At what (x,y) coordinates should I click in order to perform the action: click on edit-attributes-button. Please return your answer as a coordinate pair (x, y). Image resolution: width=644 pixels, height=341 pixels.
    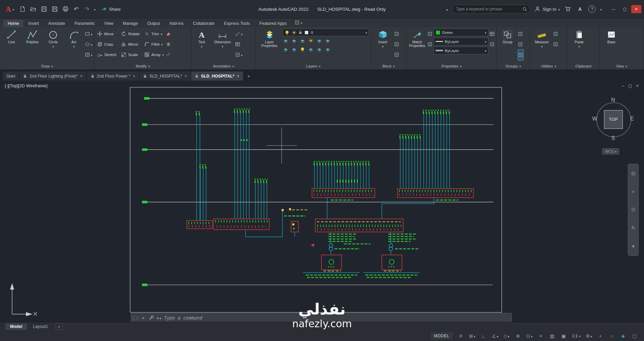
    Looking at the image, I should click on (397, 44).